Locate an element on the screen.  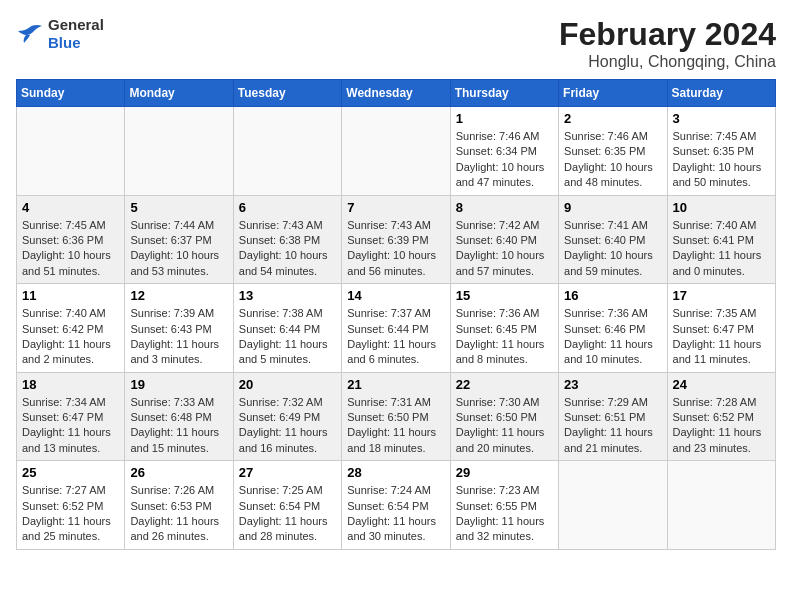
day-info: Sunrise: 7:35 AM Sunset: 6:47 PM Dayligh… is located at coordinates (722, 337).